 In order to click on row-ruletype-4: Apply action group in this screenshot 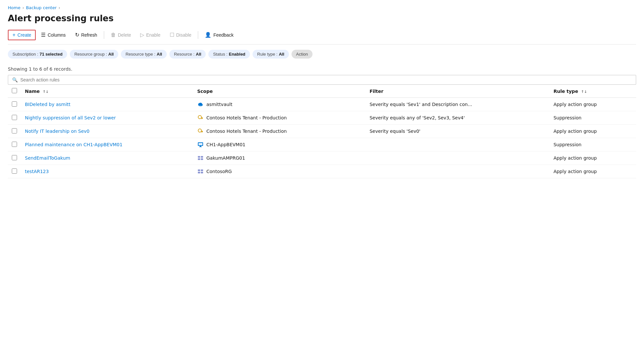, I will do `click(593, 158)`.